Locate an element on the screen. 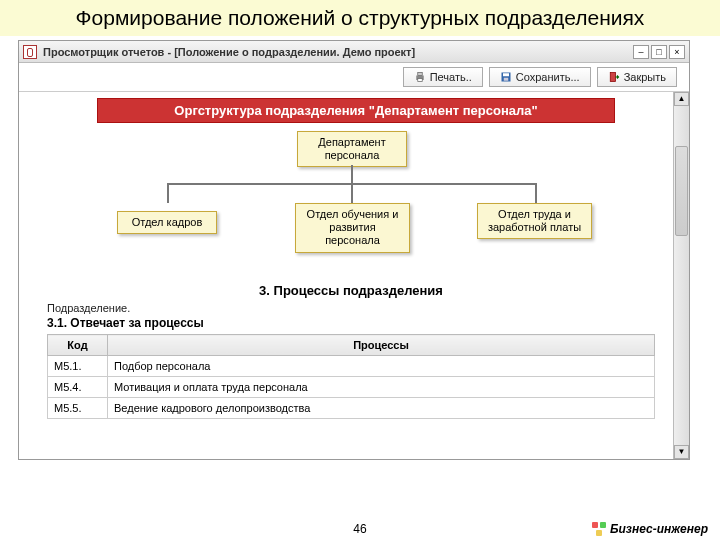 The image size is (720, 540). table-row: M5.4. Мотивация и оплата труда персонала is located at coordinates (352, 388).